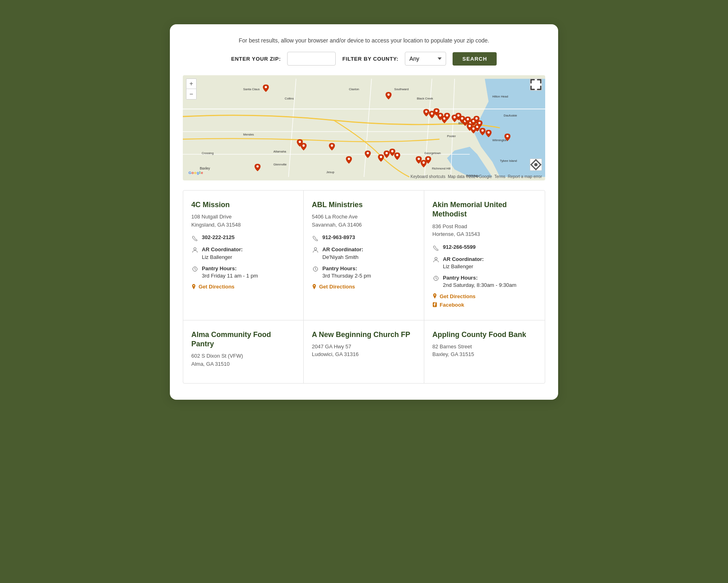 The image size is (728, 583). Describe the element at coordinates (364, 205) in the screenshot. I see `card-name: ABL Ministries` at that location.